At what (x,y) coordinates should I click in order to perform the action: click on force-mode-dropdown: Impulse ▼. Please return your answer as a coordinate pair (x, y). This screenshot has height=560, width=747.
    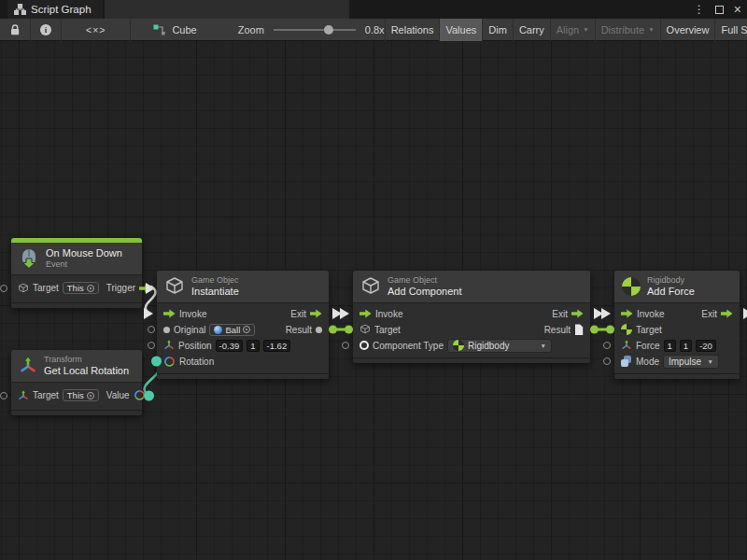
    Looking at the image, I should click on (691, 362).